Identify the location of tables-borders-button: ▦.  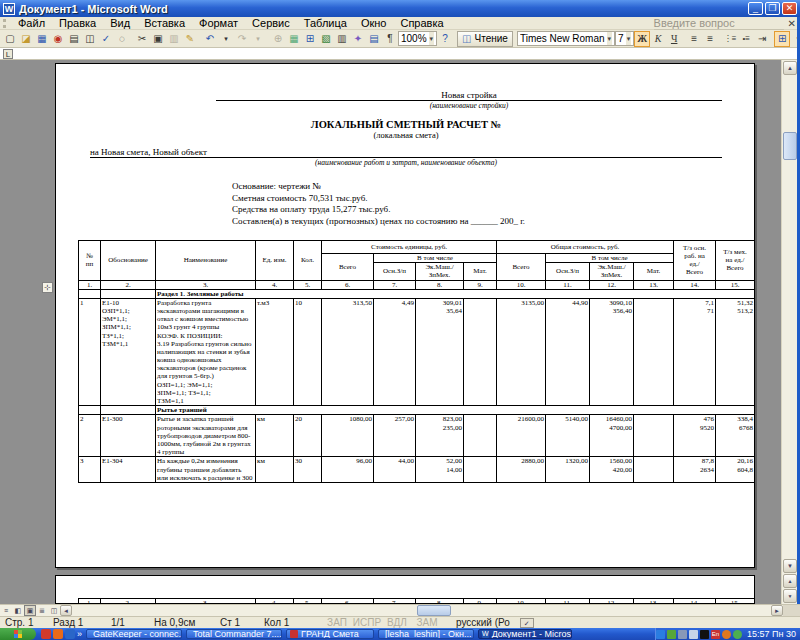
(294, 39).